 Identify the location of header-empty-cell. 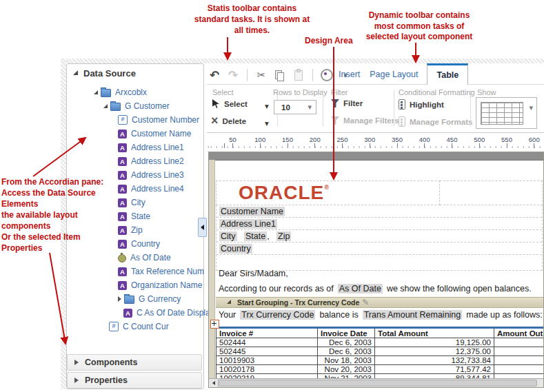
(491, 193).